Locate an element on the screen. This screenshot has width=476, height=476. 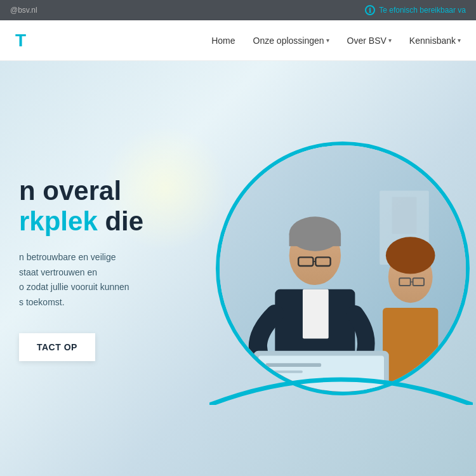
main-header: T Home Onze oplossingen ▾ Over BSV ▾ Ken… is located at coordinates (238, 41).